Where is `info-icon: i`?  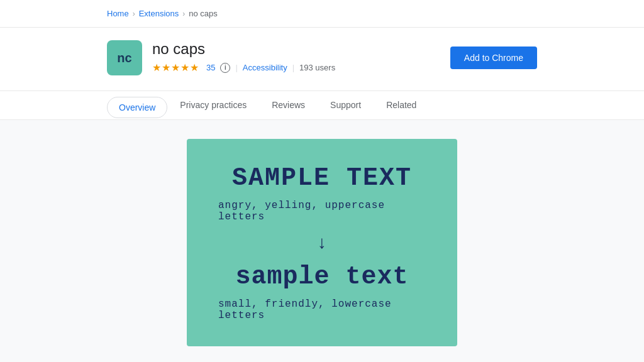 info-icon: i is located at coordinates (225, 68).